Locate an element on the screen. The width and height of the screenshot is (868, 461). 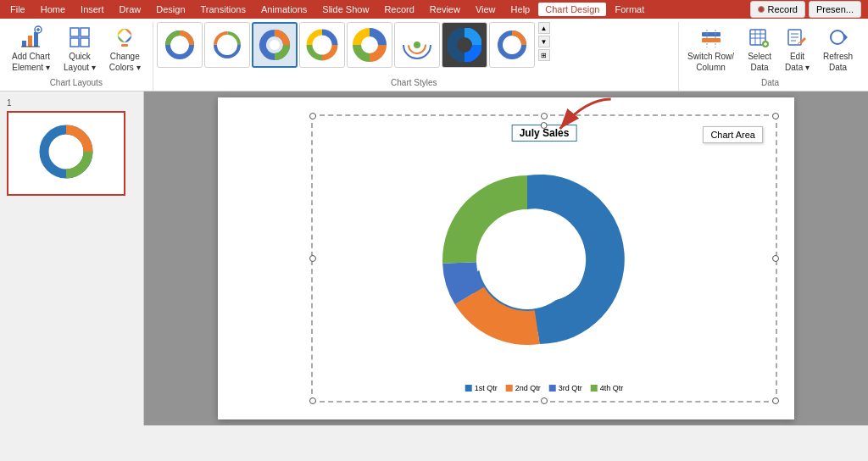
ribbon-group-data: Switch Row/Column SelectData is located at coordinates (771, 56).